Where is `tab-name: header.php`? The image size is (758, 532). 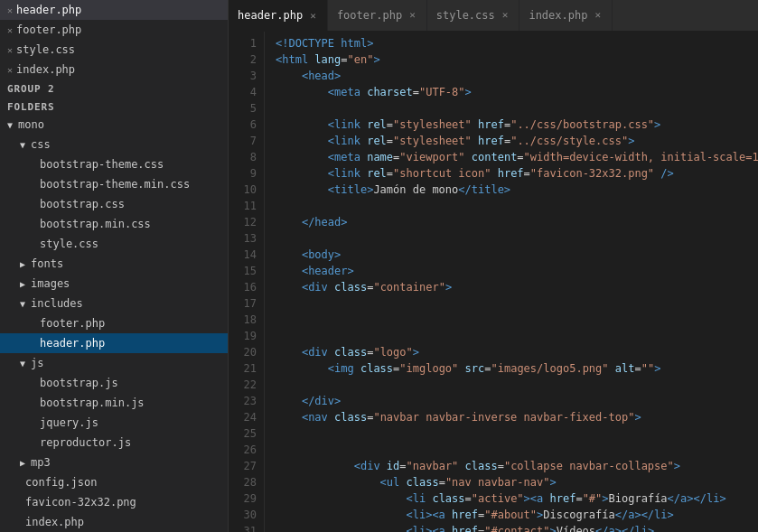 tab-name: header.php is located at coordinates (270, 15).